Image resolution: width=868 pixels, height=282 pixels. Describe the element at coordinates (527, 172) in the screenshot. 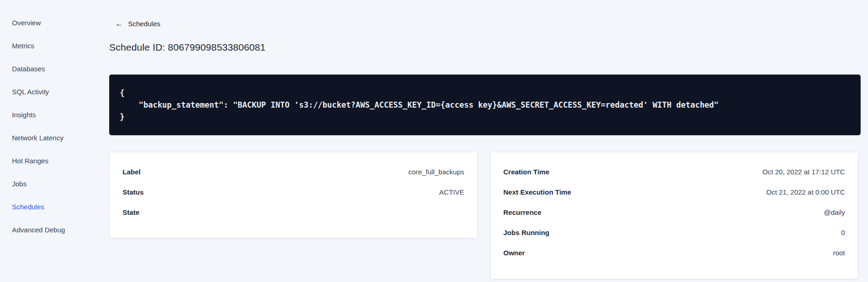

I see `row-label: Creation Time` at that location.